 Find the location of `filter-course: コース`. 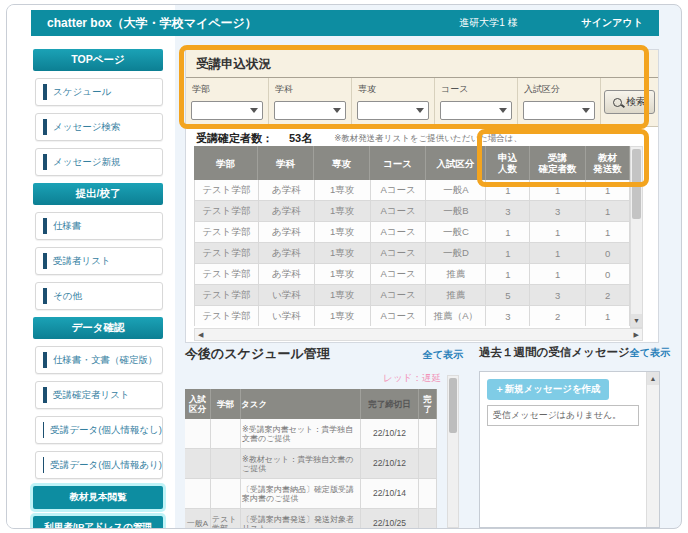

filter-course: コース is located at coordinates (476, 102).